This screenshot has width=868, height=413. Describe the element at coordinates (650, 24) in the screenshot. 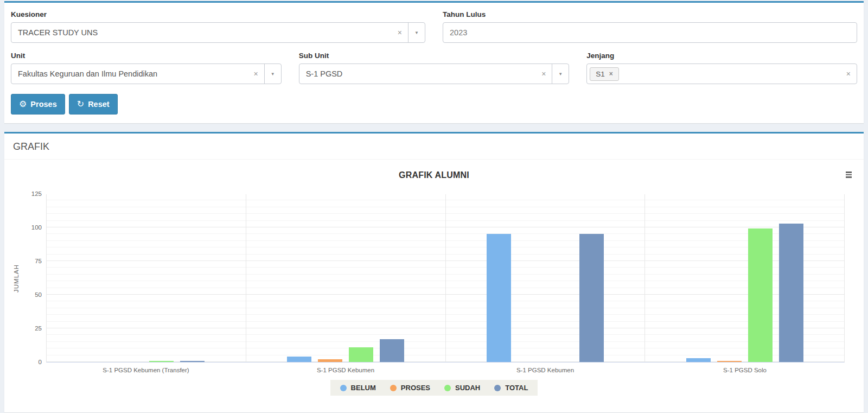

I see `tahun-lulus-field-group: Tahun Lulus` at that location.